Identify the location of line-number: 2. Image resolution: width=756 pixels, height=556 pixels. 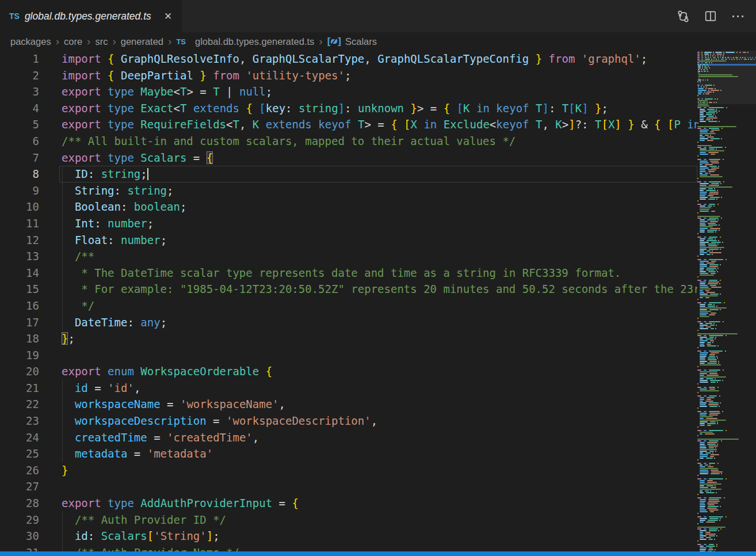
(20, 76).